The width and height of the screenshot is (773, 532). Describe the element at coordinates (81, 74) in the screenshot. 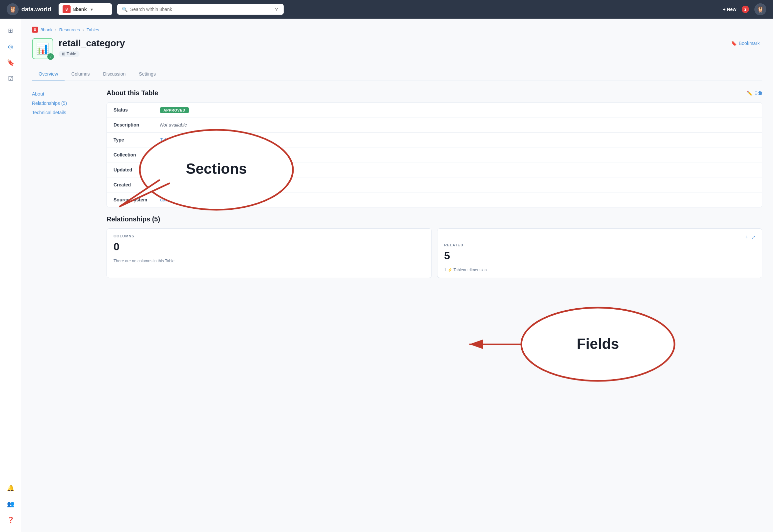

I see `tab-columns: Columns` at that location.